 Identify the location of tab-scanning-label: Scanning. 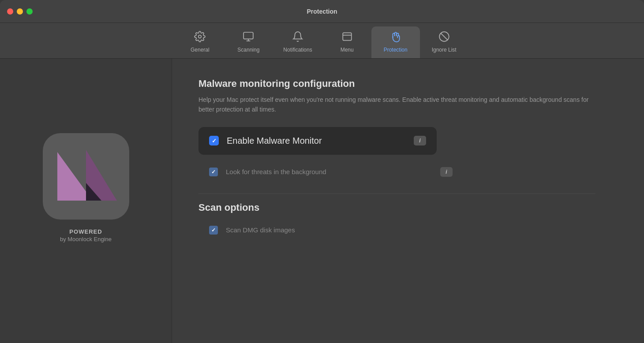
(248, 50).